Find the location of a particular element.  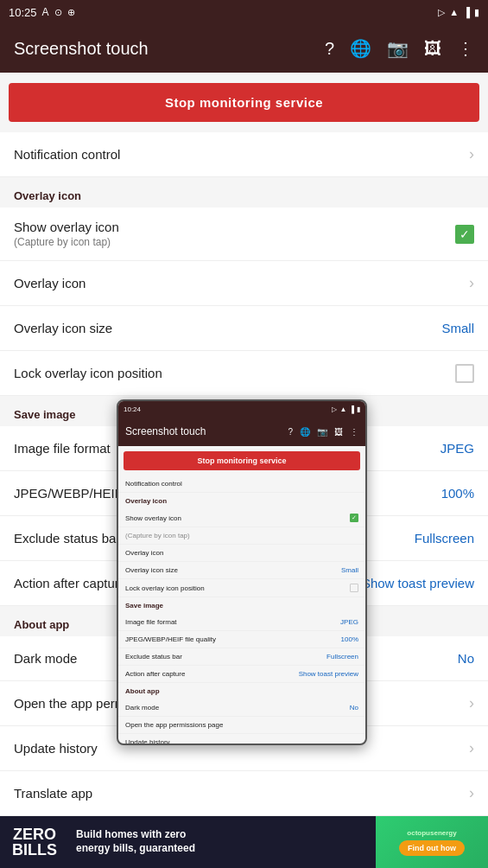

preview-show-overlay-item: Show overlay icon is located at coordinates (242, 519).